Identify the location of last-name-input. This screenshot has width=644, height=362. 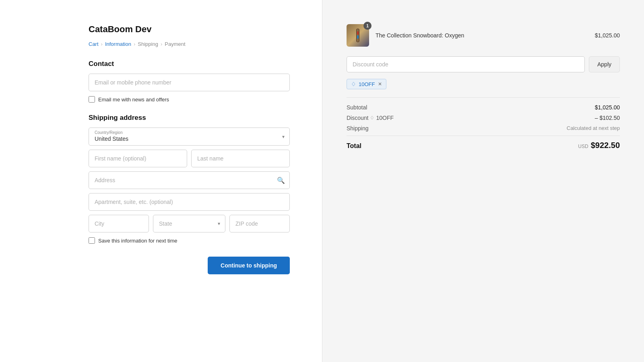
(241, 158).